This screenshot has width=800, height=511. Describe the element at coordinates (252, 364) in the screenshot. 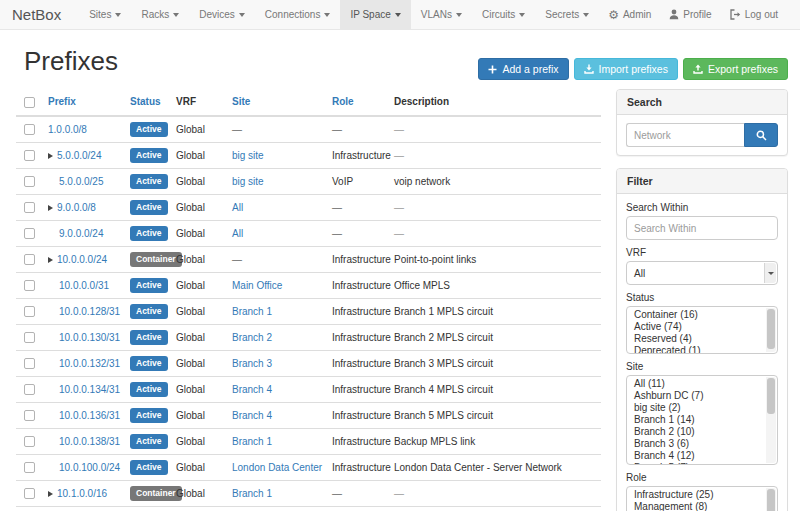

I see `site-link: Branch 3` at that location.